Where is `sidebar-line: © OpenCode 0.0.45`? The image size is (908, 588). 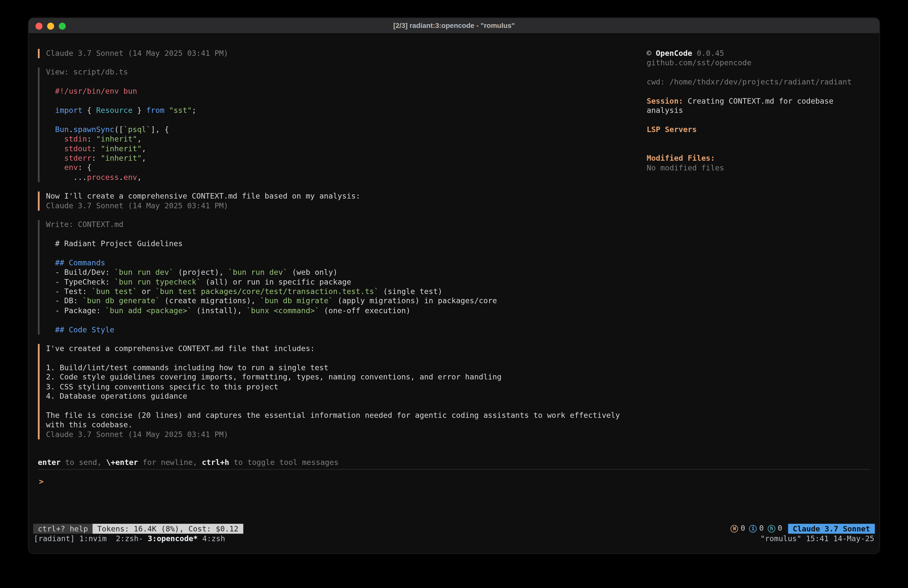
sidebar-line: © OpenCode 0.0.45 is located at coordinates (763, 53).